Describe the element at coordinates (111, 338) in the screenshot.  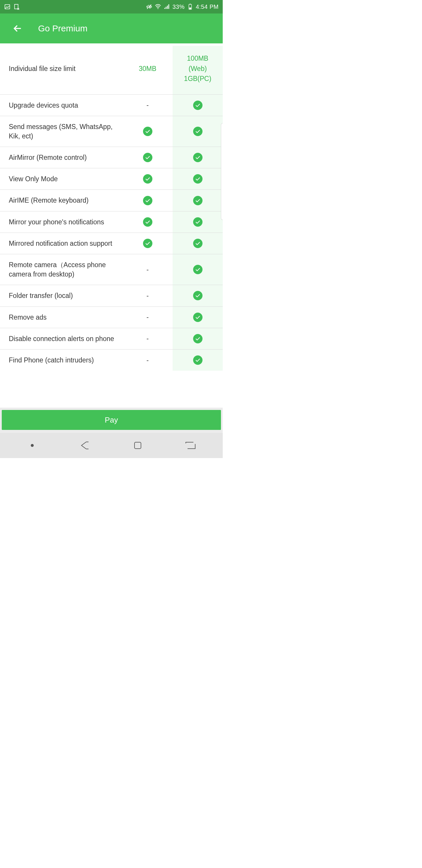
I see `table-row: Disable connection alerts on phone-` at that location.